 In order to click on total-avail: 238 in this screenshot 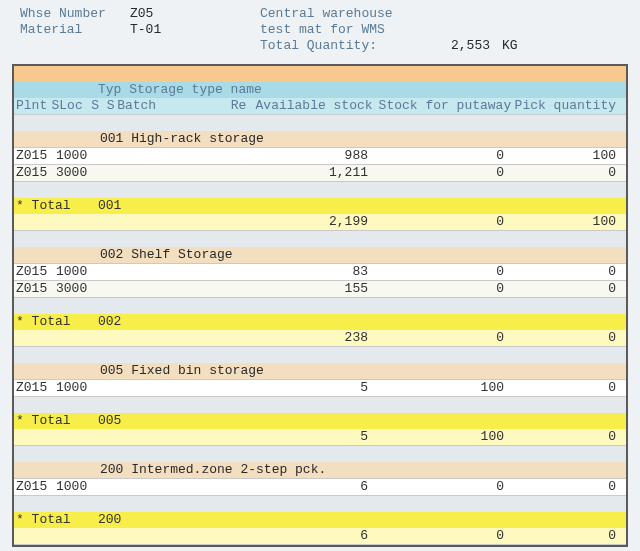, I will do `click(330, 338)`.